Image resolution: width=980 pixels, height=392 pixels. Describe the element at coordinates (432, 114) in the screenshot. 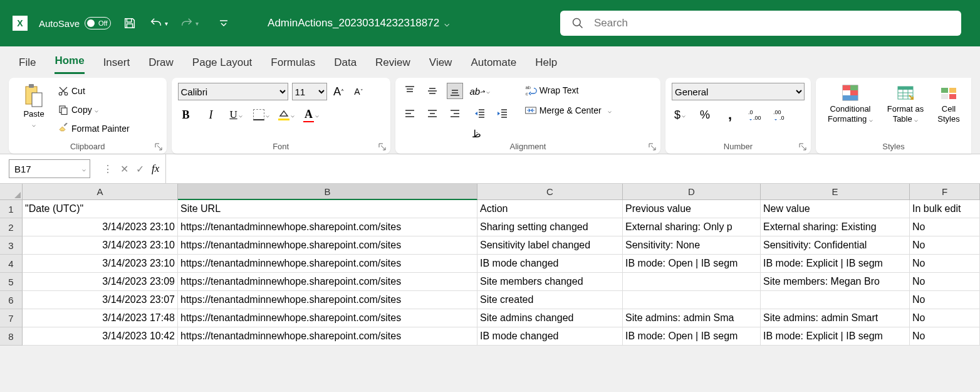

I see `align-center-button` at that location.